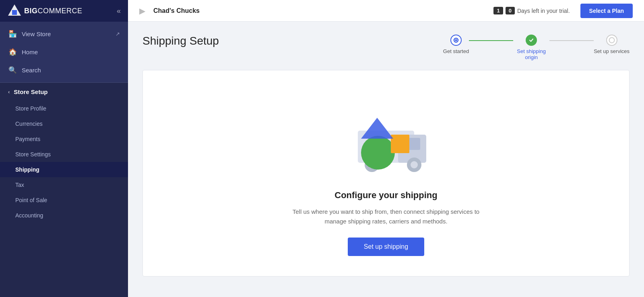 The image size is (644, 297). Describe the element at coordinates (64, 92) in the screenshot. I see `sidebar-section-header: ‹ Store Setup` at that location.